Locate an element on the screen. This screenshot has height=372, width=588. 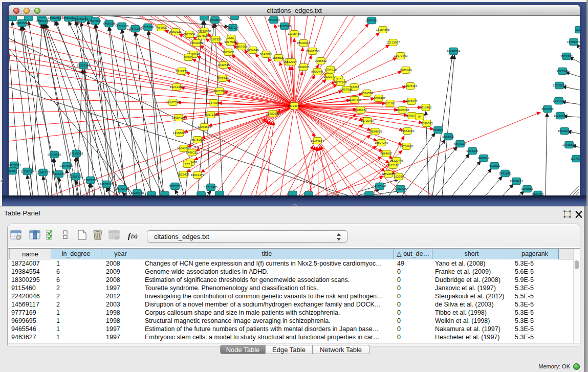
svg-text: 8267130 is located at coordinates (211, 115).